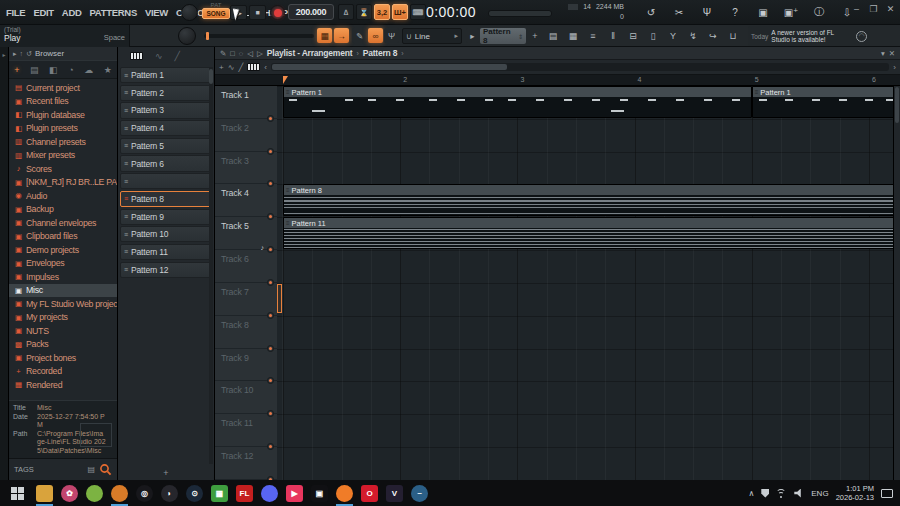 This screenshot has height=506, width=900. Describe the element at coordinates (451, 12) in the screenshot. I see `time-display: 0:00:00` at that location.